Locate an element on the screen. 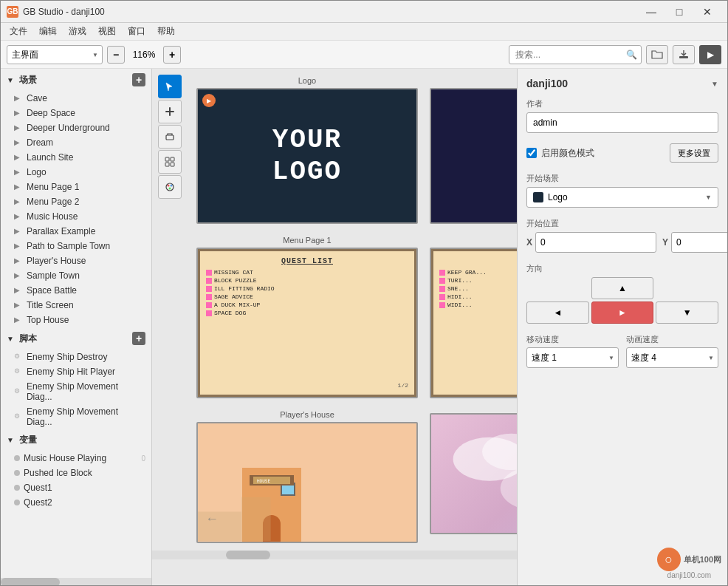 Image resolution: width=728 pixels, height=586 pixels. sidebar-item-title-screen: ▶ Title Screen is located at coordinates (76, 305).